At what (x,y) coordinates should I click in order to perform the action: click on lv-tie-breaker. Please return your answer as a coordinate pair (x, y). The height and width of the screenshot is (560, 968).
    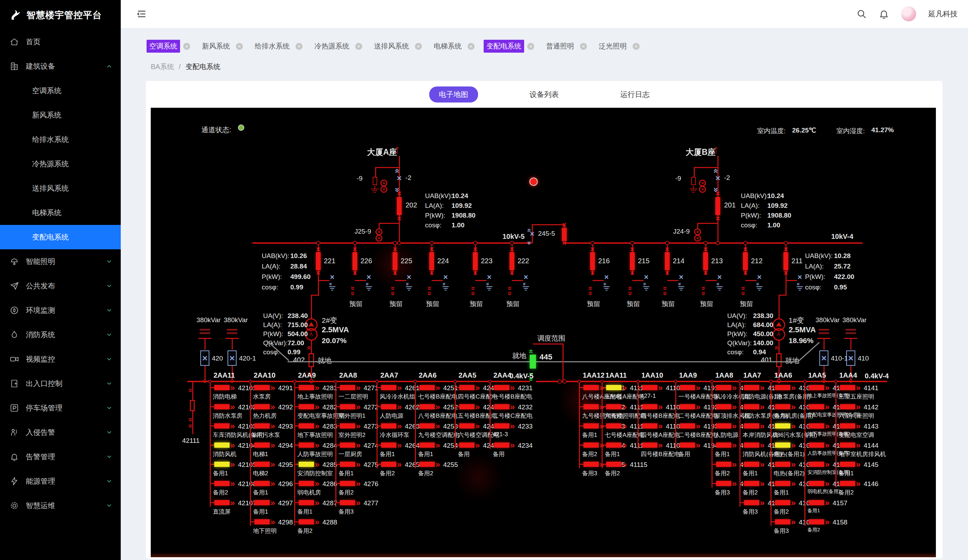
    Looking at the image, I should click on (533, 362).